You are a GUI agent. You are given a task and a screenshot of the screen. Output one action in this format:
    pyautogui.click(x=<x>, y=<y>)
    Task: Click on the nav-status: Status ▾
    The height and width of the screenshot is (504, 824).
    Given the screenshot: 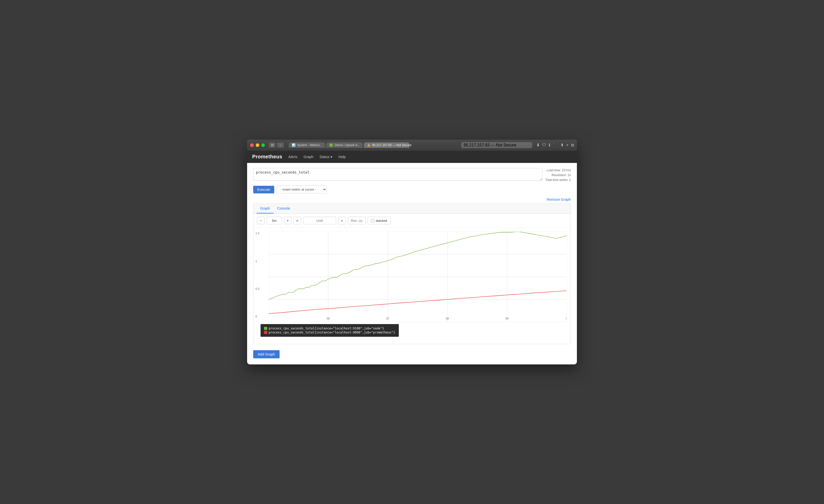 What is the action you would take?
    pyautogui.click(x=326, y=157)
    